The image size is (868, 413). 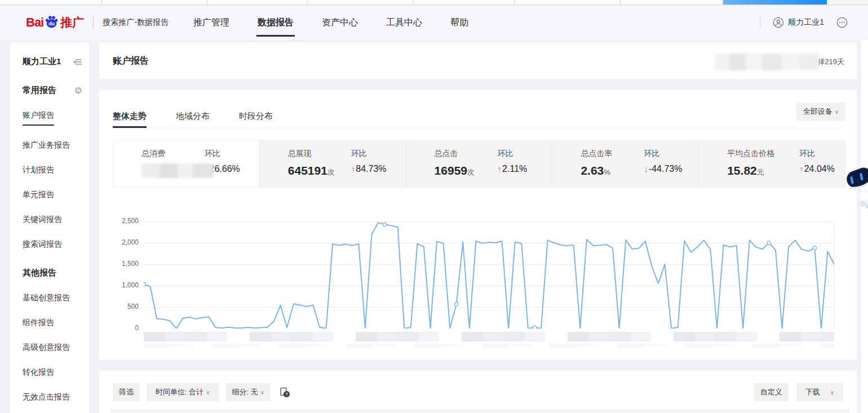 What do you see at coordinates (72, 23) in the screenshot?
I see `logo-text-tuiguang: 推广` at bounding box center [72, 23].